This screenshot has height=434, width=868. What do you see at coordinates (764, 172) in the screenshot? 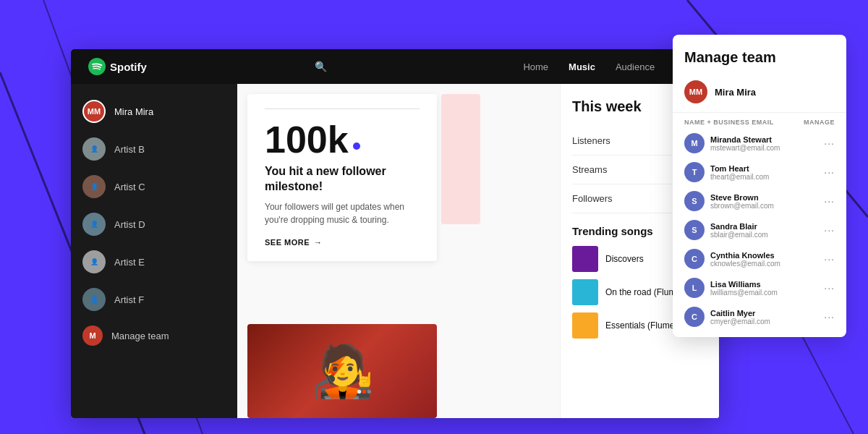
I see `member-info-tom: Tom Heart theart@email.com` at bounding box center [764, 172].